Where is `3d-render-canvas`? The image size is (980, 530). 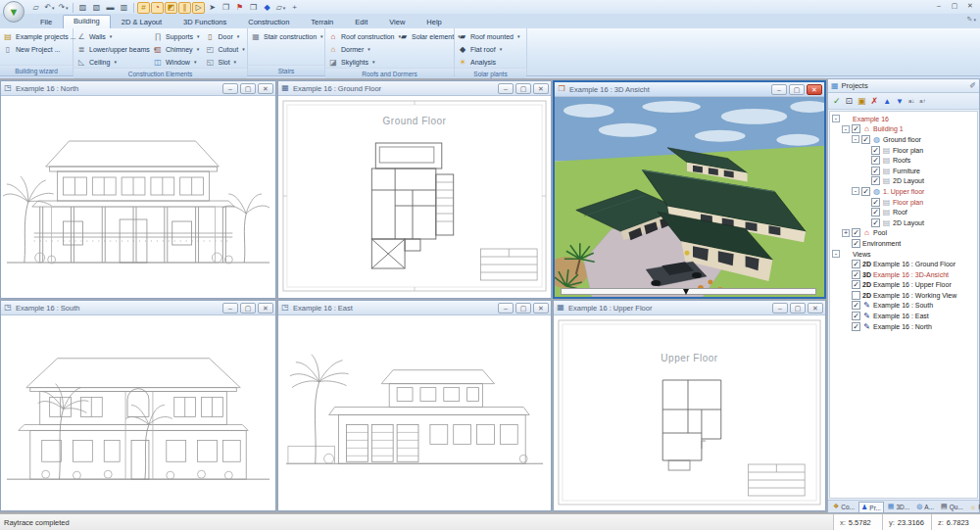
3d-render-canvas is located at coordinates (690, 197).